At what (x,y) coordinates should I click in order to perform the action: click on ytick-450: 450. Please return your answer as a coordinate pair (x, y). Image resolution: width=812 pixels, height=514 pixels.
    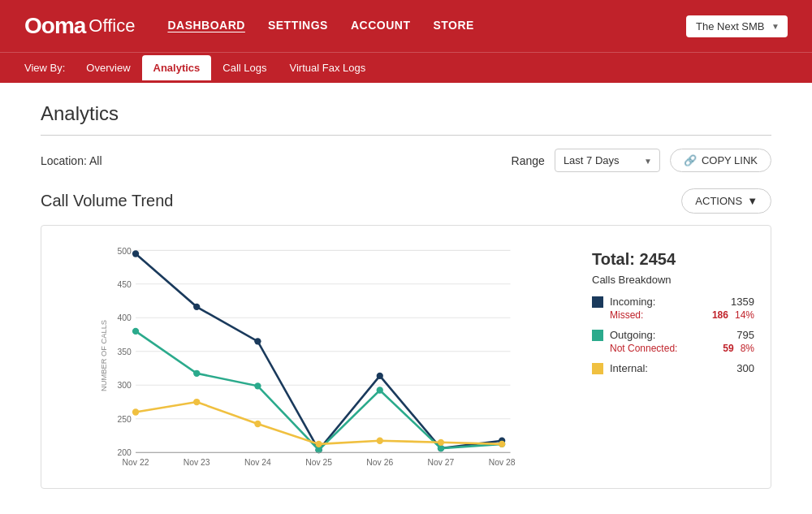
    Looking at the image, I should click on (125, 284).